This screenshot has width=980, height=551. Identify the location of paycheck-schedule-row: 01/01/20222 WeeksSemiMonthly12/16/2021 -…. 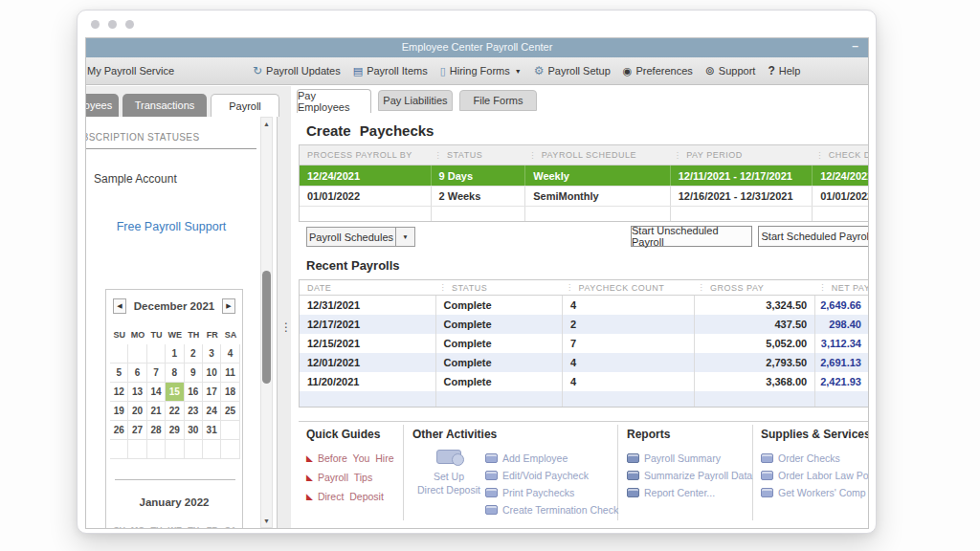
(584, 195).